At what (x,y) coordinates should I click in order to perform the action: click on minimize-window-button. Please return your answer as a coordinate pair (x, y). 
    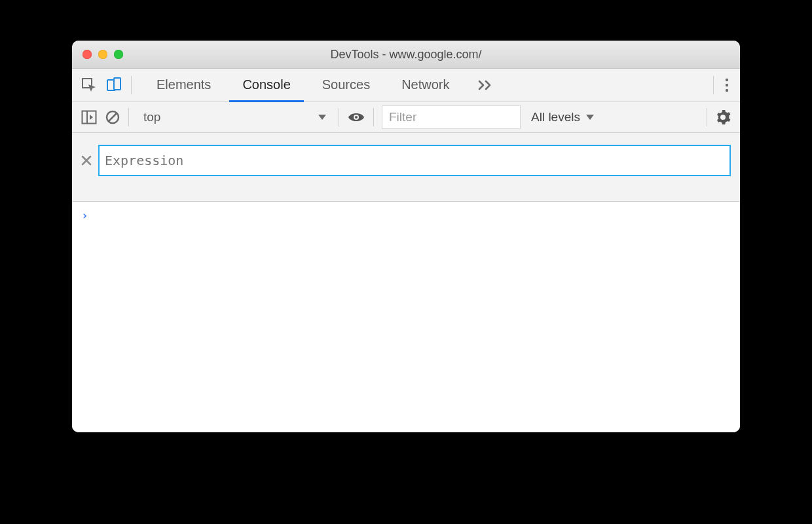
    Looking at the image, I should click on (103, 54).